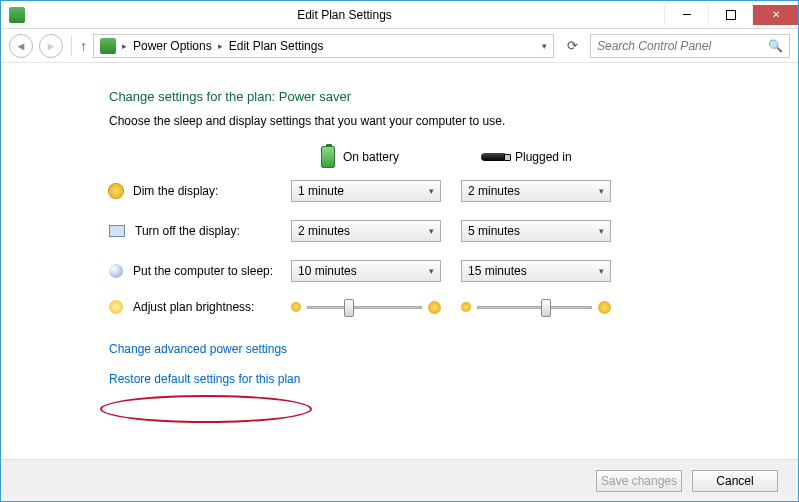  I want to click on brightness-battery-slider, so click(366, 308).